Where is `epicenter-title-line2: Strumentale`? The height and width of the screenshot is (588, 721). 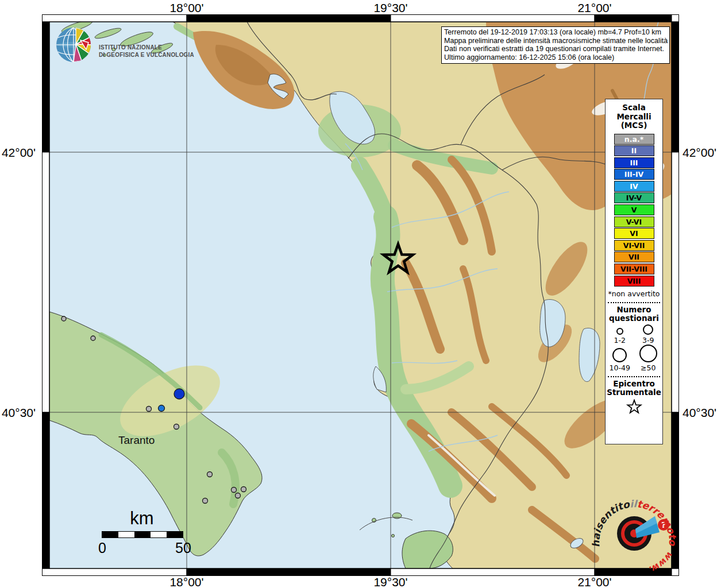
epicenter-title-line2: Strumentale is located at coordinates (634, 393).